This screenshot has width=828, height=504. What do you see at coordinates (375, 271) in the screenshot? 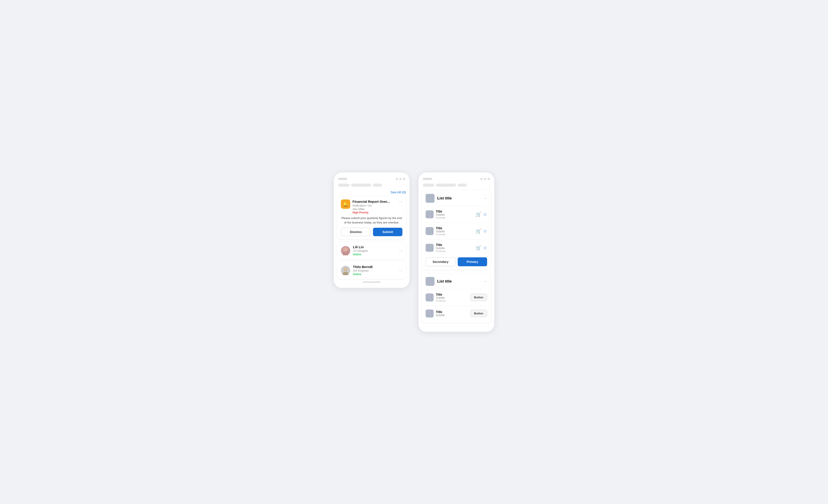
I see `person-info-thilo: Thilo Berndt iOS Engineer Online` at bounding box center [375, 271].